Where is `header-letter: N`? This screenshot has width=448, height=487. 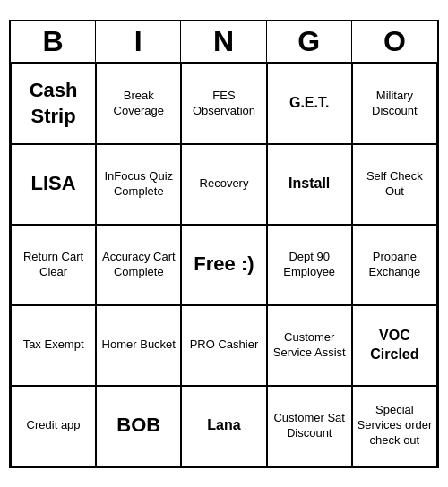 header-letter: N is located at coordinates (224, 41).